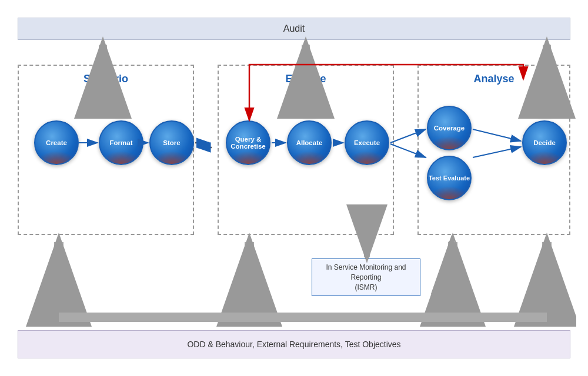 The image size is (588, 376). I want to click on create-node: Create, so click(56, 143).